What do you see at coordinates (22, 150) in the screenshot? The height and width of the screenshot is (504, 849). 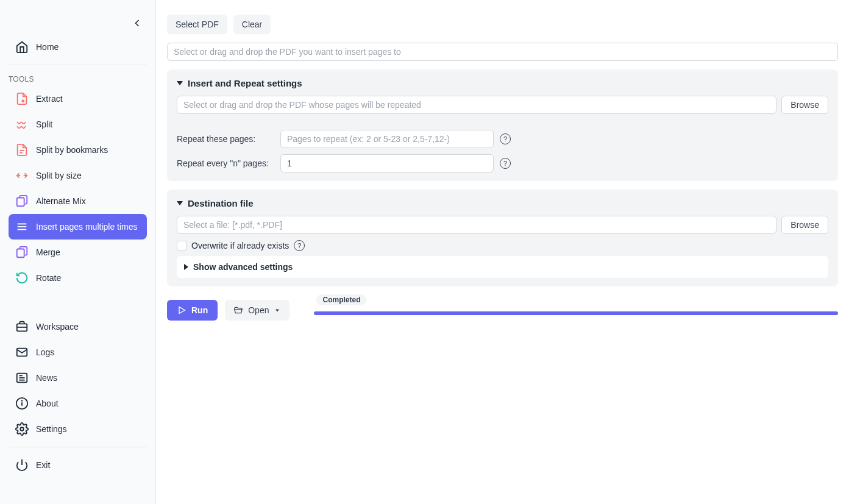 I see `bookmark-split-icon` at bounding box center [22, 150].